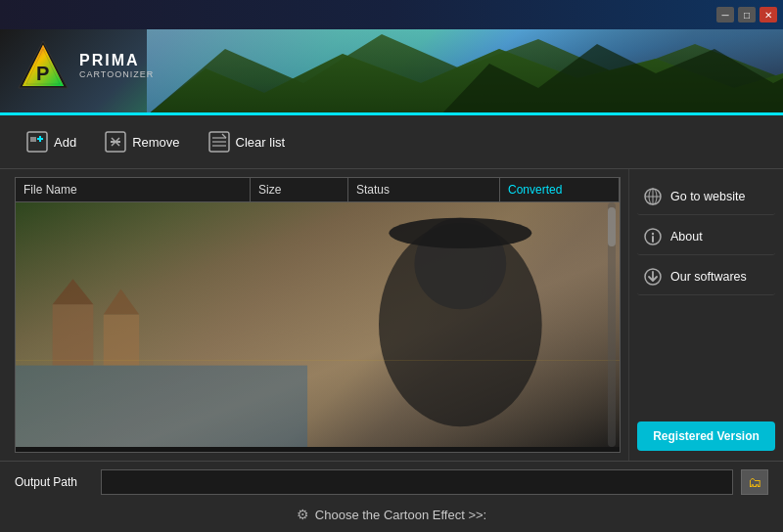 This screenshot has height=532, width=783. What do you see at coordinates (142, 142) in the screenshot?
I see `remove-button: Remove` at bounding box center [142, 142].